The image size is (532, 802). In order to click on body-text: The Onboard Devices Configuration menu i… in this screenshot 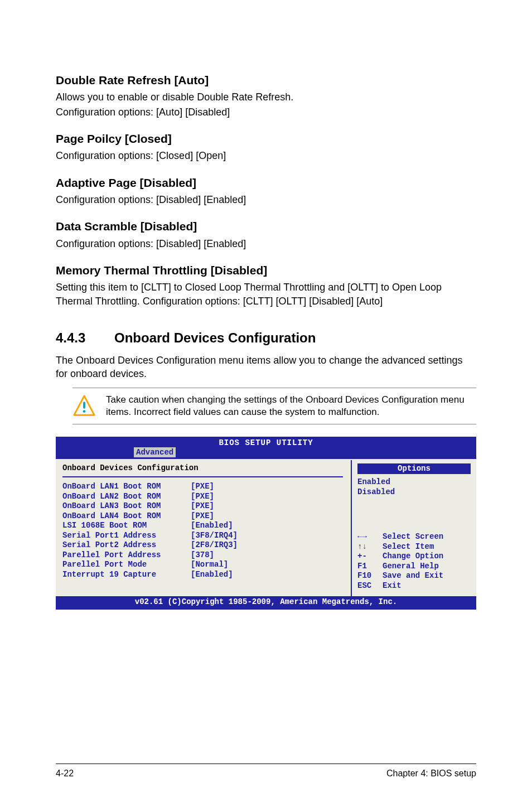, I will do `click(266, 367)`.